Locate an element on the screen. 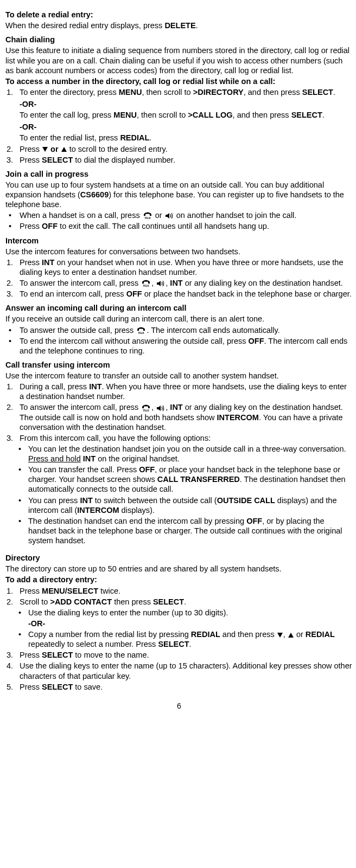 This screenshot has width=356, height=868. text: To enter the call log, press is located at coordinates (66, 115).